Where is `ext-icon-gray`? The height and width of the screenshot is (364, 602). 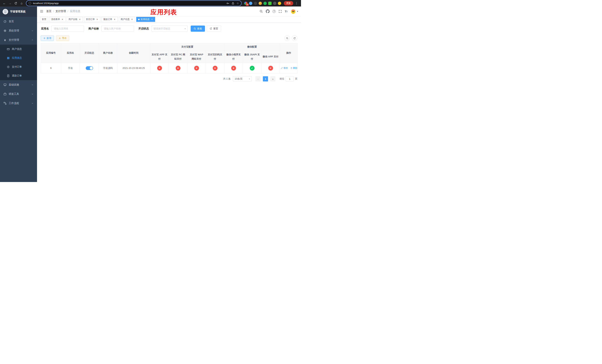 ext-icon-gray is located at coordinates (275, 3).